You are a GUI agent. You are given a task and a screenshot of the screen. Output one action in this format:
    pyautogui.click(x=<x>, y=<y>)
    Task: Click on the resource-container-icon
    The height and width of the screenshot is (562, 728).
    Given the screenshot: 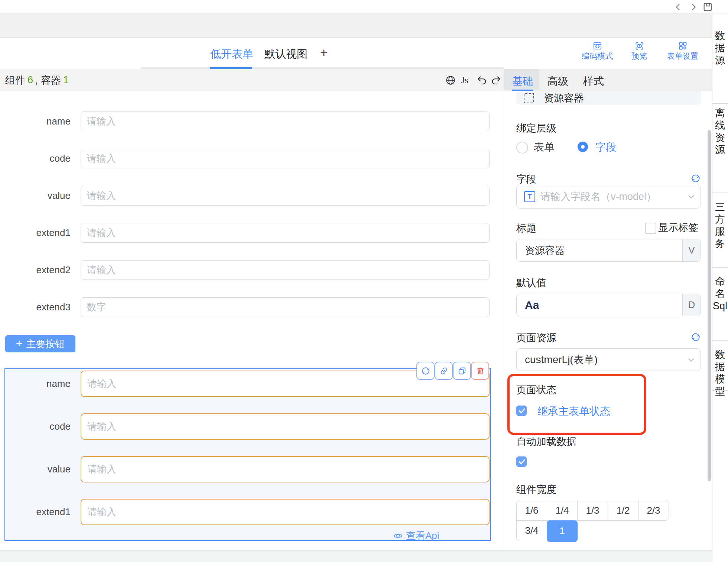 What is the action you would take?
    pyautogui.click(x=529, y=98)
    